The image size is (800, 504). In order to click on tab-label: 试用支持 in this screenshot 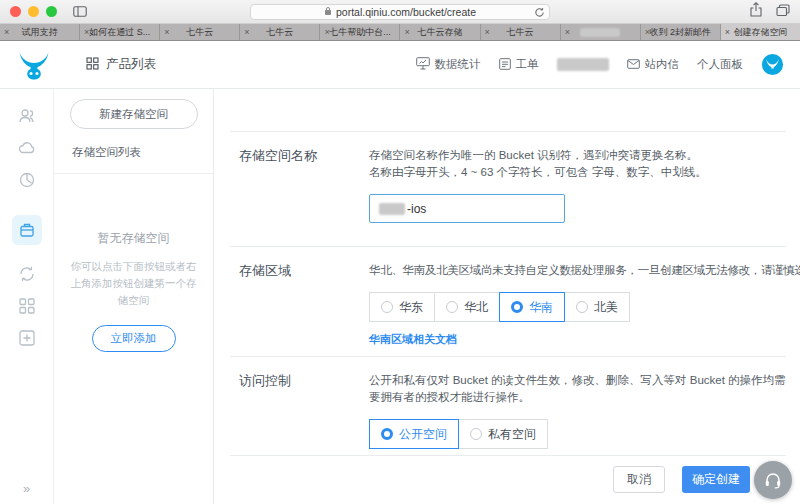, I will do `click(40, 32)`.